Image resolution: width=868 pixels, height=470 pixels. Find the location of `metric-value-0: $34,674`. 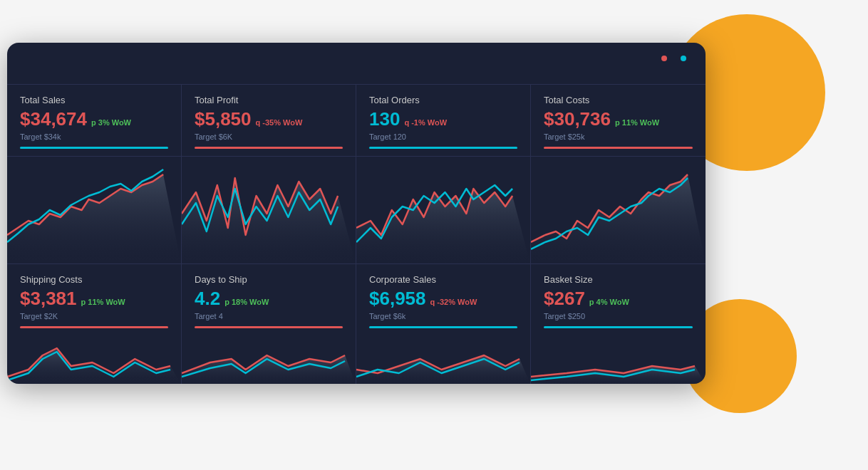

metric-value-0: $34,674 is located at coordinates (53, 120).